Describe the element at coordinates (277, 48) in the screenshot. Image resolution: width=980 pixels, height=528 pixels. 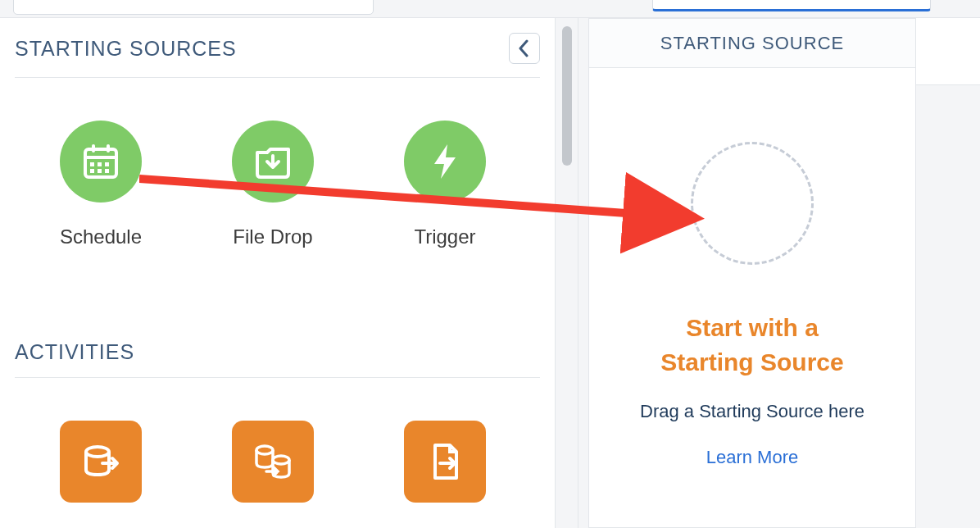
I see `starting-sources-header: STARTING SOURCES` at that location.